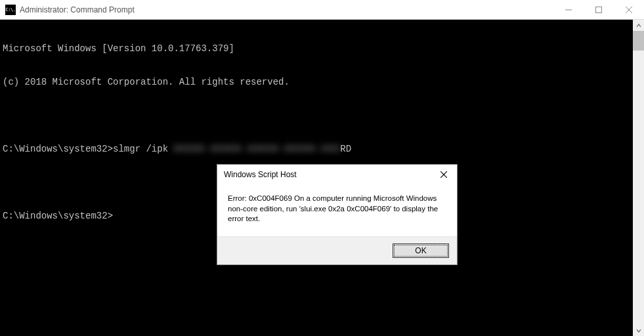  I want to click on close-button, so click(629, 9).